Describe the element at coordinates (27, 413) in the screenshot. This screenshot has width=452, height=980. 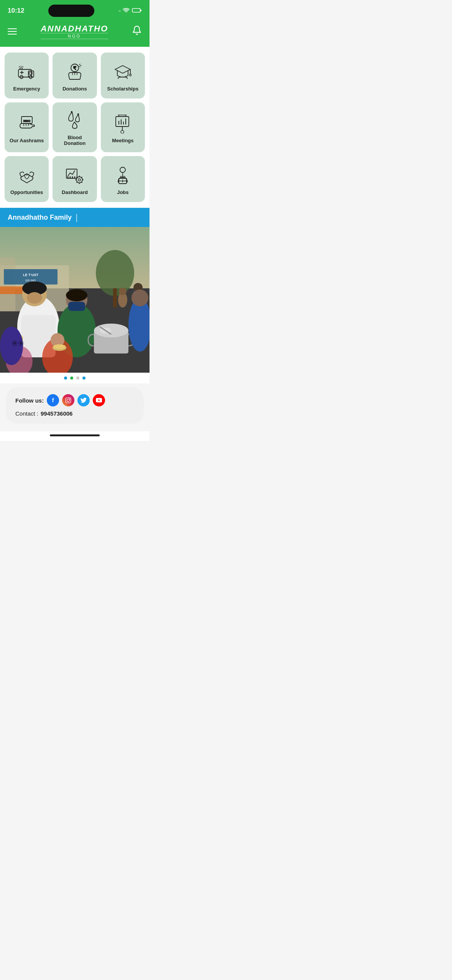
I see `contact-label: Contact :` at that location.